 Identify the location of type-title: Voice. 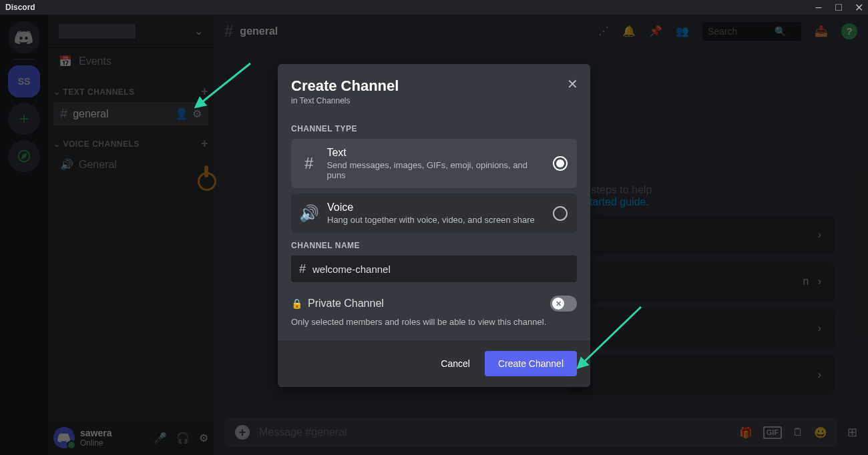
(431, 207).